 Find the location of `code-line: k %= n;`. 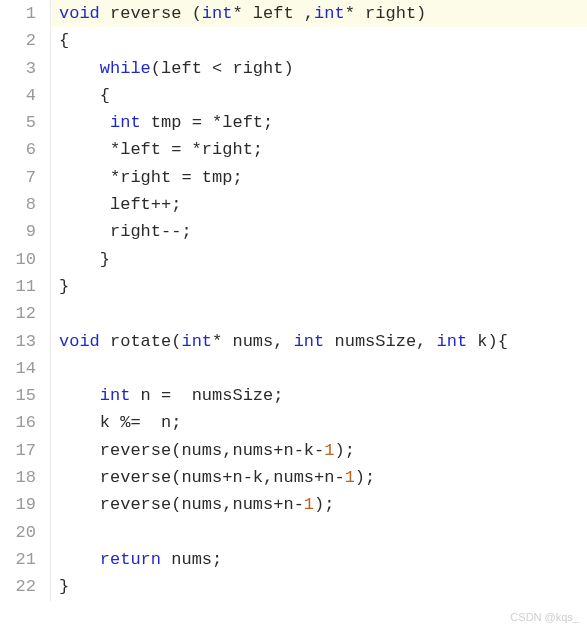

code-line: k %= n; is located at coordinates (318, 422).